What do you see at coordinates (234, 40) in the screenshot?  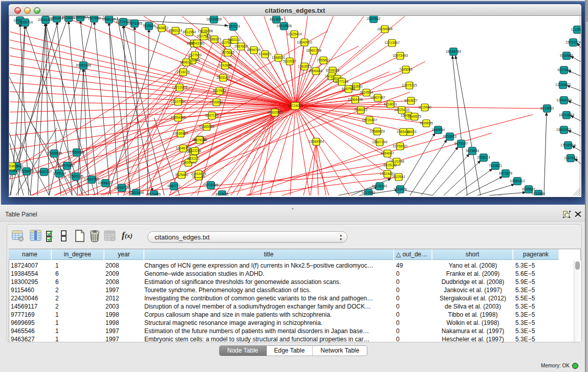 I see `svg-text: 5461111` at bounding box center [234, 40].